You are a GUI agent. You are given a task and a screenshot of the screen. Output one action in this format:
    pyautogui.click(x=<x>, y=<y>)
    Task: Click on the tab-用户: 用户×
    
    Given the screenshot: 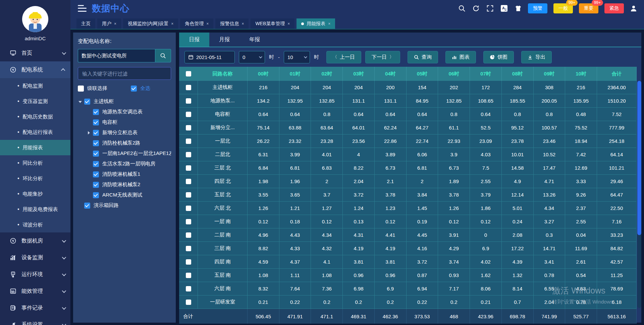 What is the action you would take?
    pyautogui.click(x=109, y=23)
    